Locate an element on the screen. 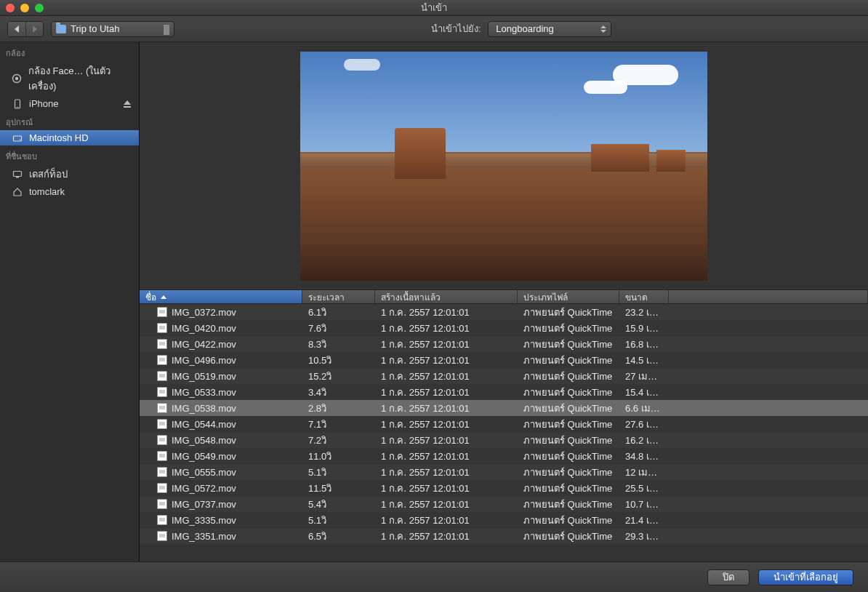 This screenshot has height=592, width=868. file-name: IMG_3335.mov is located at coordinates (204, 521).